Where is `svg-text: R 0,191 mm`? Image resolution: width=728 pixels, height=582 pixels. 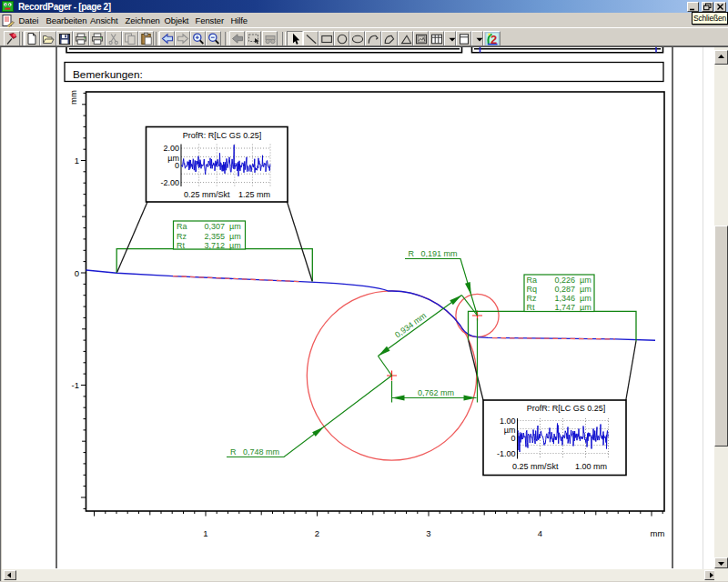 svg-text: R 0,191 mm is located at coordinates (433, 254).